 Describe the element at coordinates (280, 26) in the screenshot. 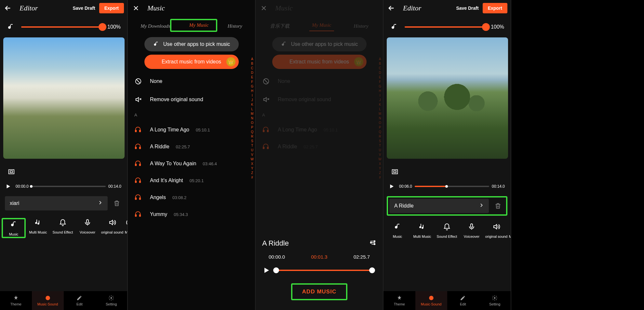

I see `tab-downloads: 音乐下载` at that location.